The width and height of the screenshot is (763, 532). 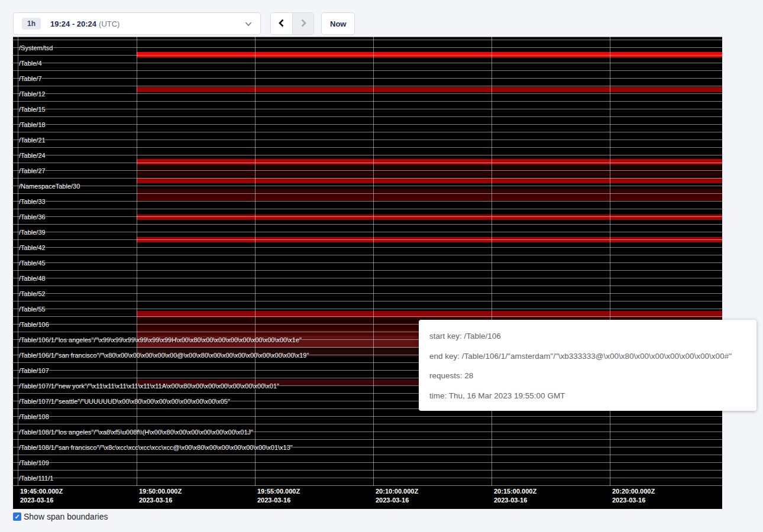 I want to click on row-label: /System/tsd, so click(x=35, y=48).